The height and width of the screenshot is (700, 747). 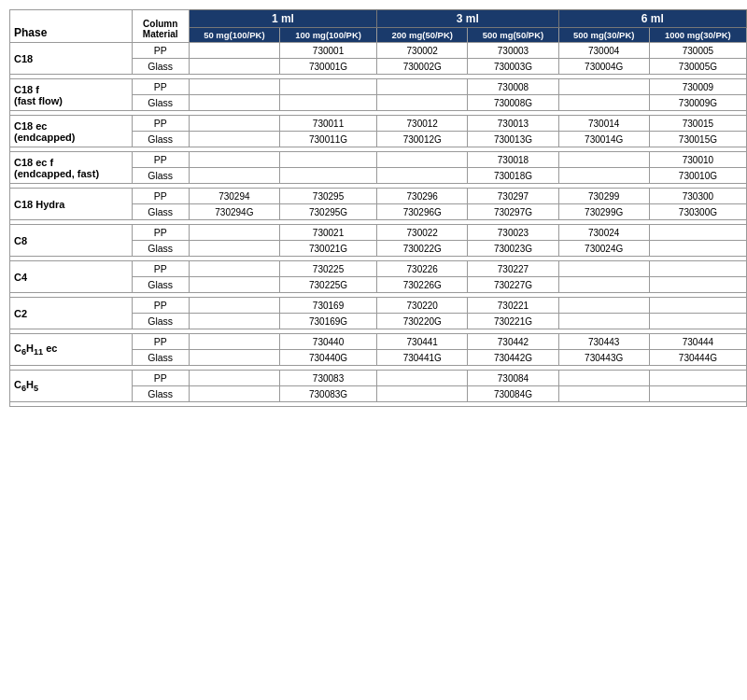 I want to click on product-cell: 730221G, so click(x=514, y=321).